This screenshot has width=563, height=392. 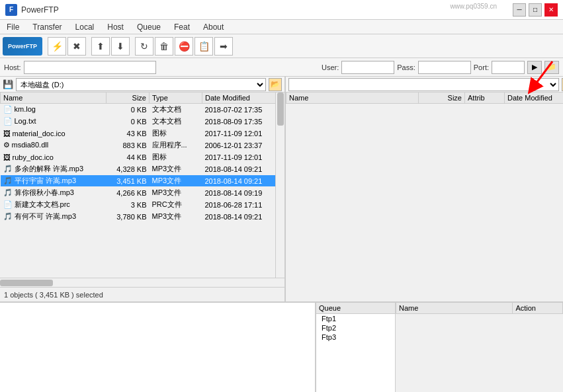 I want to click on toolbar: PowerFTP ⚡ ✖ ⬆ ⬇ ↻ 🗑 ⛔ 📋 ➡, so click(x=282, y=46).